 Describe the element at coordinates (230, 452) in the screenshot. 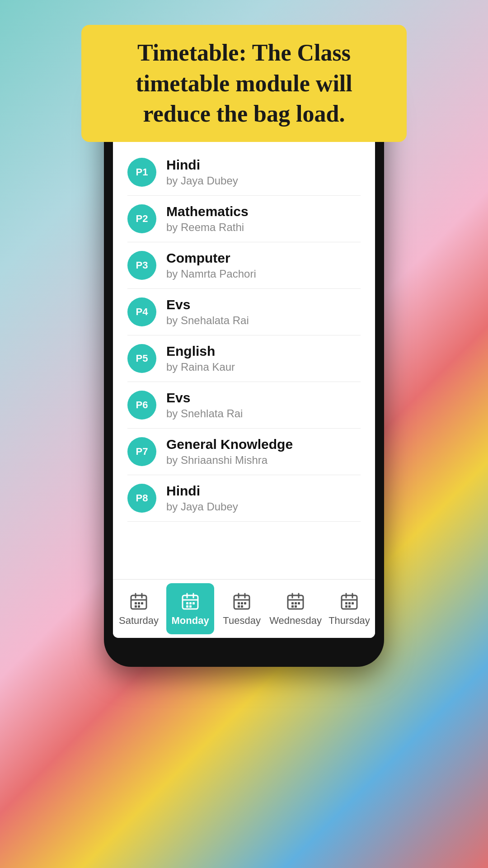

I see `period-info: General Knowledge by Shriaanshi Mishra` at that location.